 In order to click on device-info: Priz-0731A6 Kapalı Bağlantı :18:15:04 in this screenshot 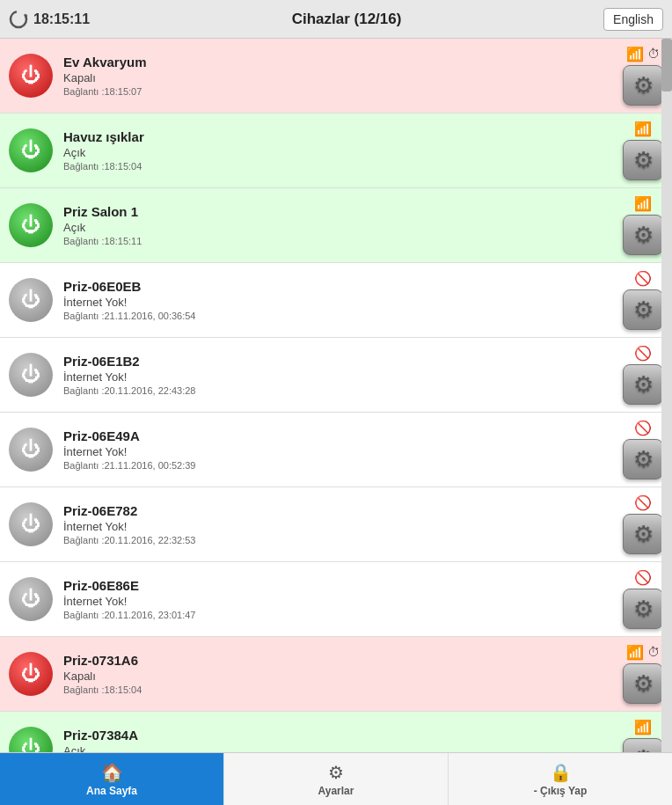, I will do `click(338, 674)`.